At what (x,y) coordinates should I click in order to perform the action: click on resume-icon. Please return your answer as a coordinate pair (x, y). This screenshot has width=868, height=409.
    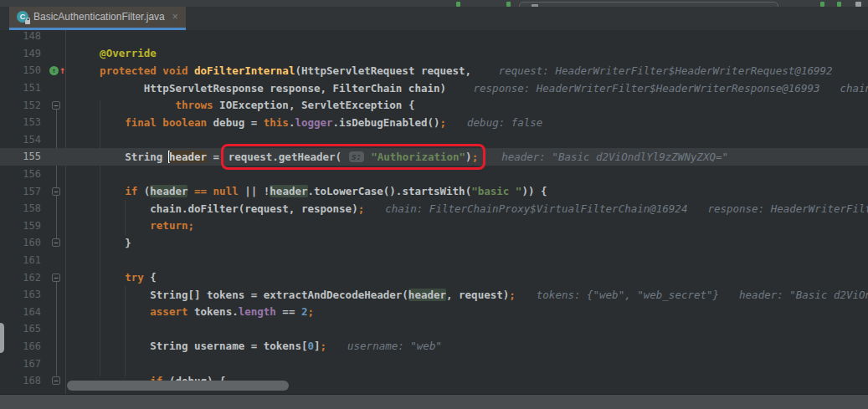
    Looking at the image, I should click on (822, 4).